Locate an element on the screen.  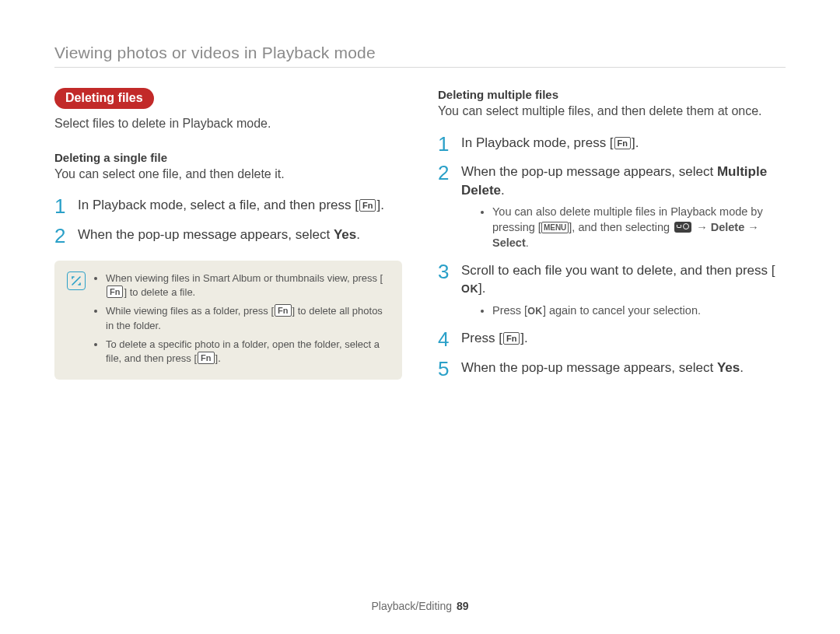
subsection-title-multiple: Deleting multiple files is located at coordinates (611, 95).